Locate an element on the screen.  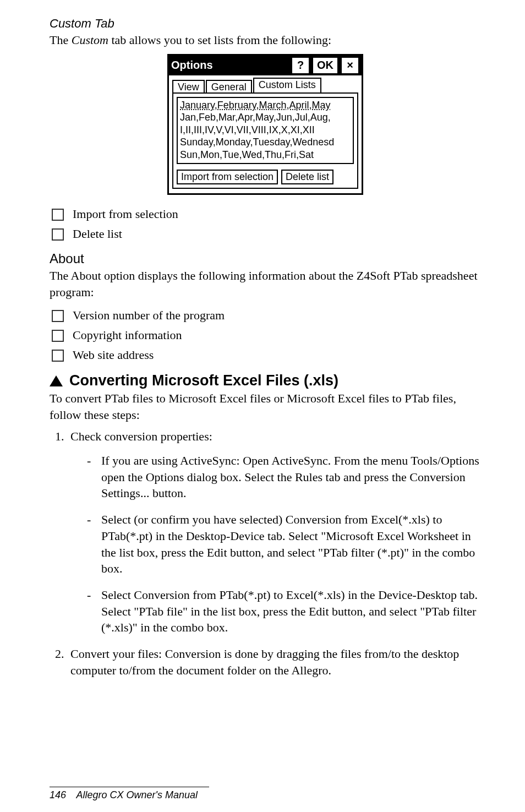
list-item: I,II,III,IV,V,VI,VII,VIII,IX,X,XI,XII is located at coordinates (265, 130).